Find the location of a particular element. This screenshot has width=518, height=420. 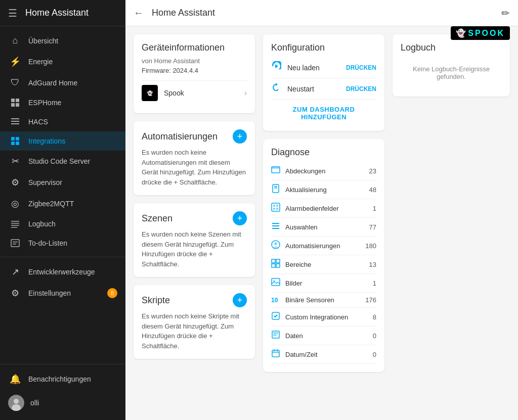

skripte-header: Skripte + is located at coordinates (194, 300).